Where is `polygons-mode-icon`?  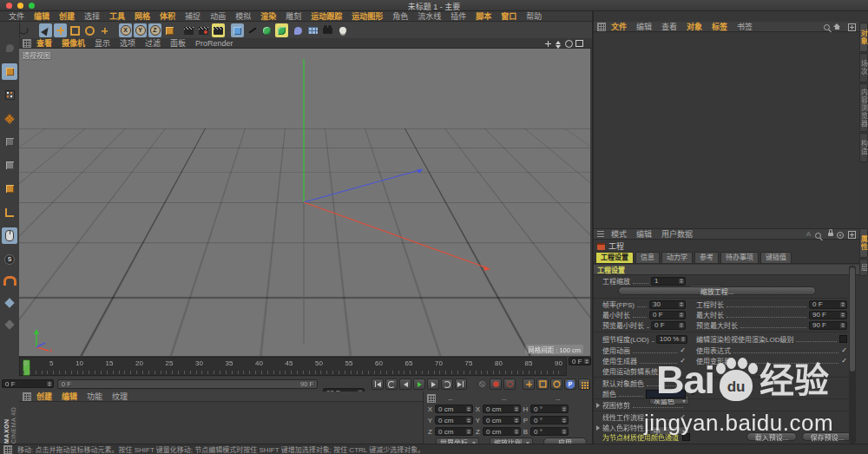
polygons-mode-icon is located at coordinates (10, 189).